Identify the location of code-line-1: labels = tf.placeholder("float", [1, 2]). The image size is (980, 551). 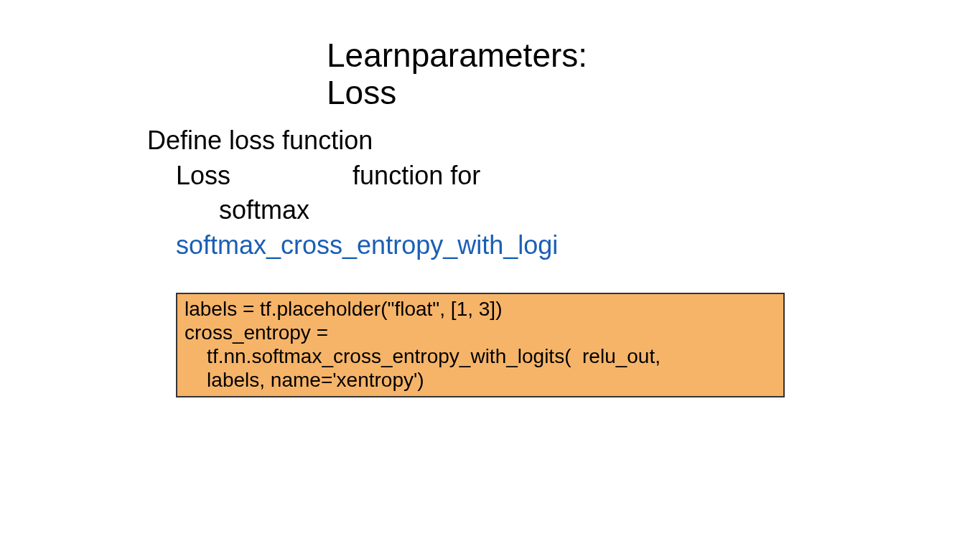
(480, 309).